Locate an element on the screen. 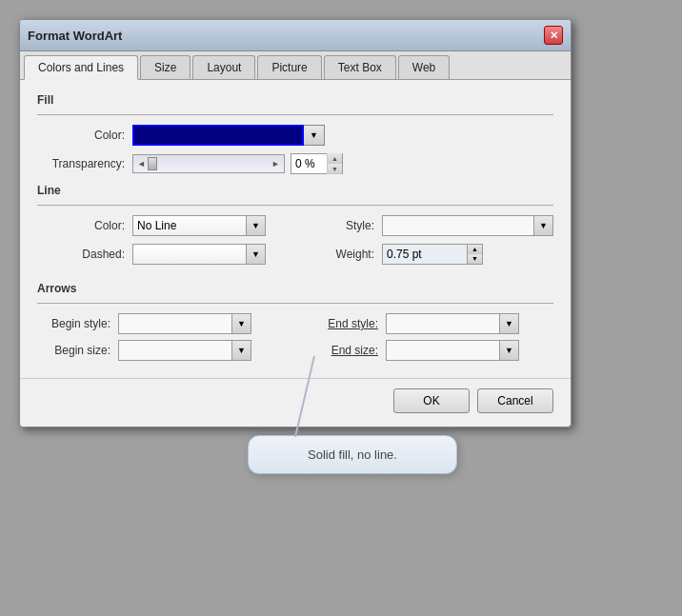 The width and height of the screenshot is (682, 616). arrows-size-row: Begin size: ▼ End size: ▼ is located at coordinates (295, 350).